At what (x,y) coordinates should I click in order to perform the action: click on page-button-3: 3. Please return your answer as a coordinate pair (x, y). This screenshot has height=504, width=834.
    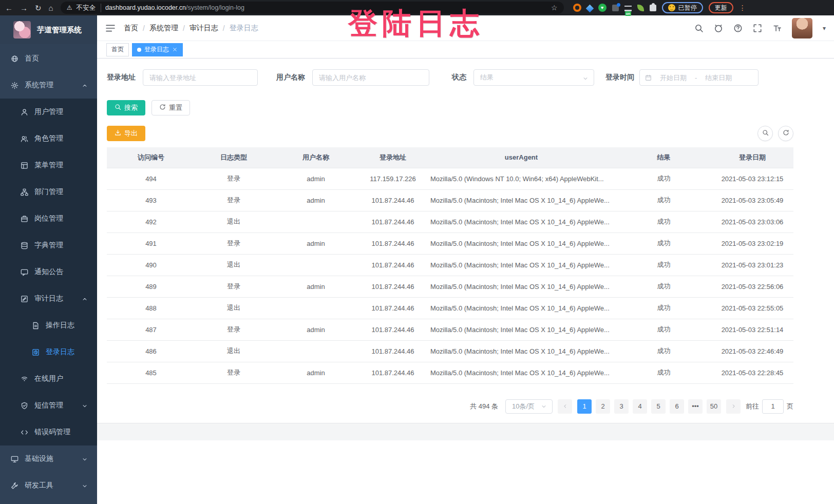
    Looking at the image, I should click on (621, 406).